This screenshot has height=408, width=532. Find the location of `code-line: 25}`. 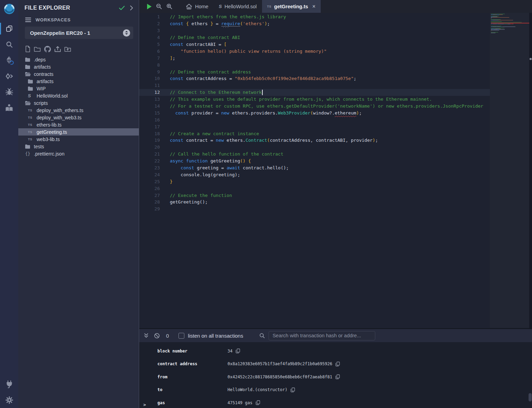

code-line: 25} is located at coordinates (336, 181).